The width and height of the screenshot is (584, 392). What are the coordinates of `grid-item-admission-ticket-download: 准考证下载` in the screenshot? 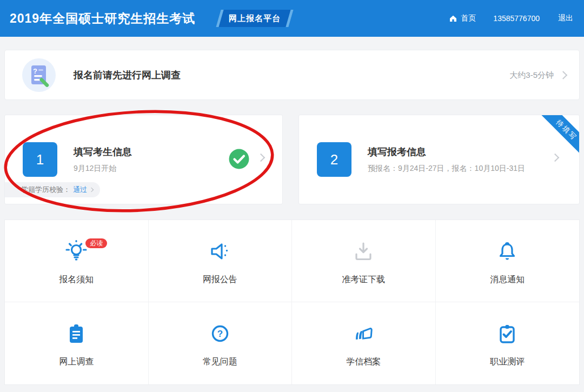 It's located at (364, 261).